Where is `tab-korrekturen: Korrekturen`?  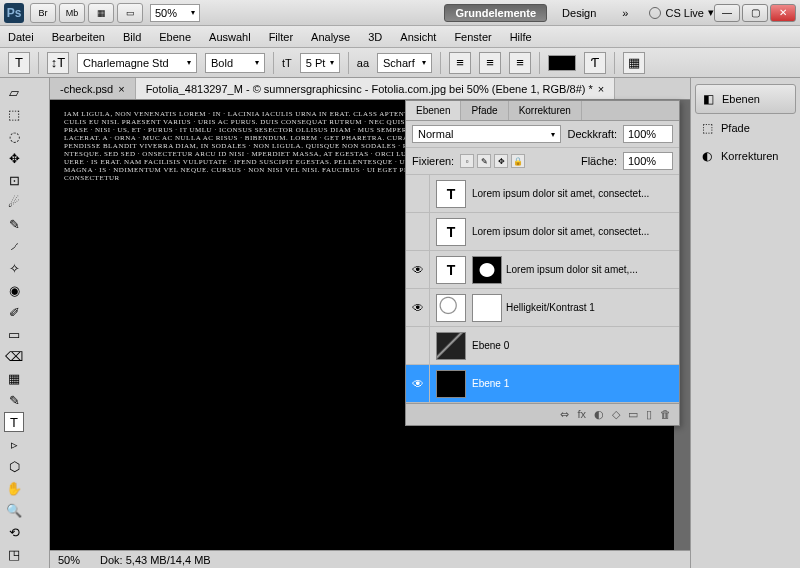
tab-korrekturen: Korrekturen is located at coordinates (546, 110).